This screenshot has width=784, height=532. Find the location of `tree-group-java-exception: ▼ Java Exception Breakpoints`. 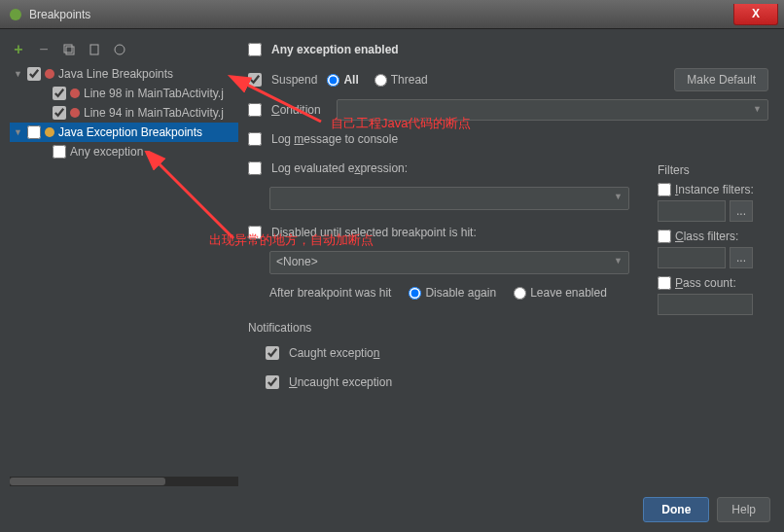

tree-group-java-exception: ▼ Java Exception Breakpoints is located at coordinates (125, 132).